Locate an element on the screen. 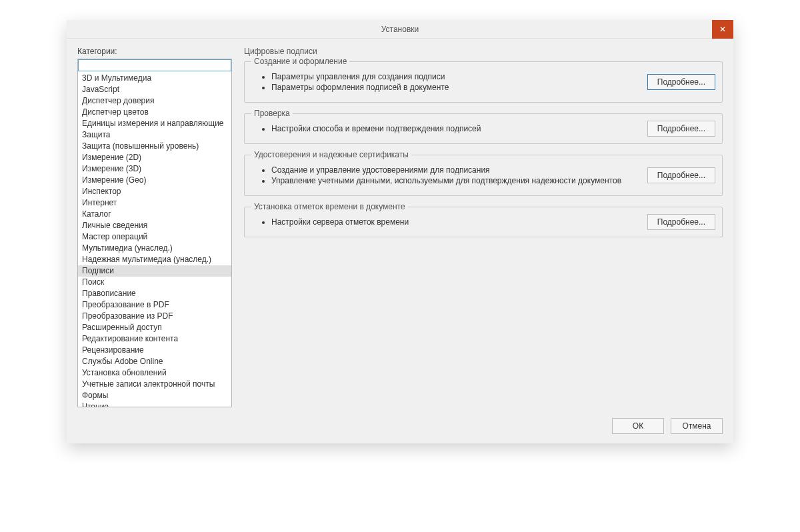 The width and height of the screenshot is (800, 532). section-bullets: Параметры управления для создания подпис… is located at coordinates (447, 82).